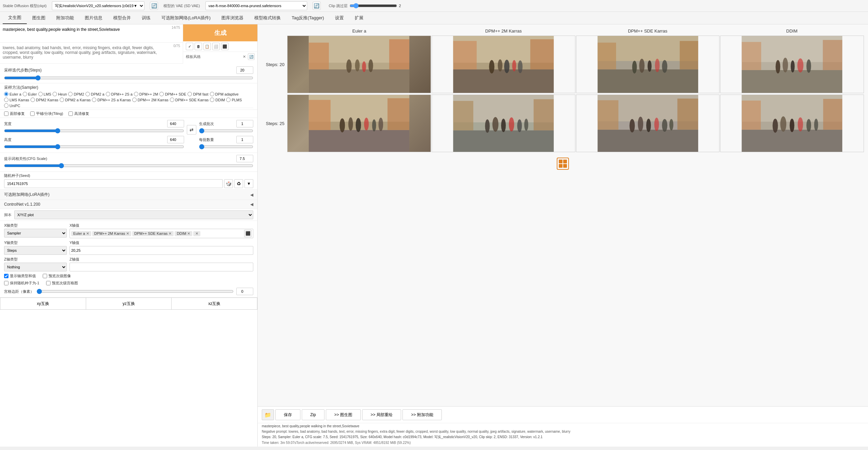 Image resolution: width=868 pixels, height=450 pixels. I want to click on preview-grid-check: 预览次级宫格图, so click(62, 283).